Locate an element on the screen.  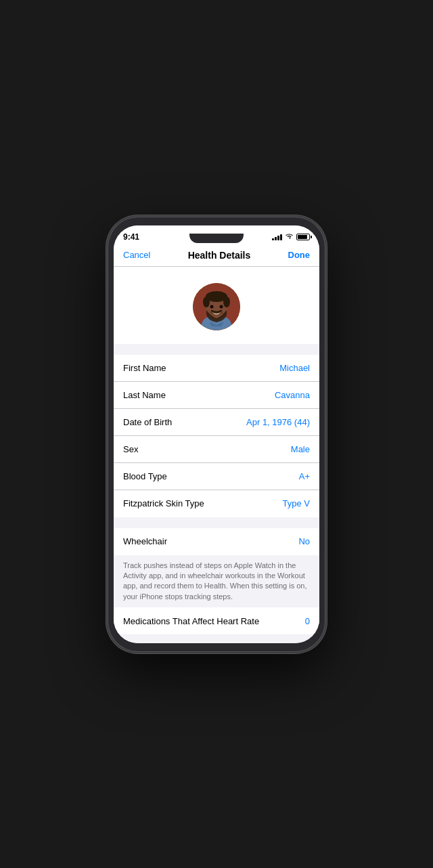
first-name-label: First Name is located at coordinates (145, 368).